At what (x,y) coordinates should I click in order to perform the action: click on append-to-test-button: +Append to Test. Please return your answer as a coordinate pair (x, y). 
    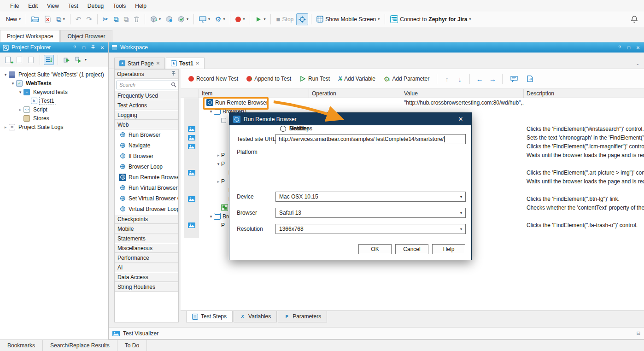
    Looking at the image, I should click on (269, 79).